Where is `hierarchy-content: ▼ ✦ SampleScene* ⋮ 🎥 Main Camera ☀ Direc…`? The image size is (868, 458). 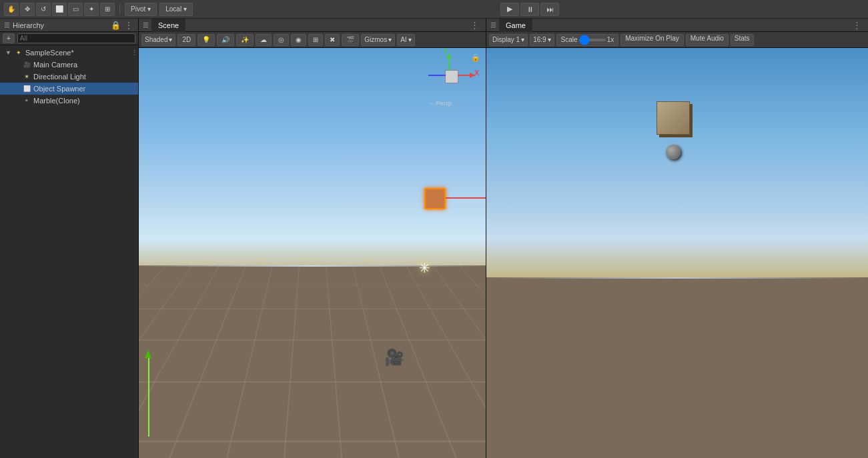 hierarchy-content: ▼ ✦ SampleScene* ⋮ 🎥 Main Camera ☀ Direc… is located at coordinates (69, 252).